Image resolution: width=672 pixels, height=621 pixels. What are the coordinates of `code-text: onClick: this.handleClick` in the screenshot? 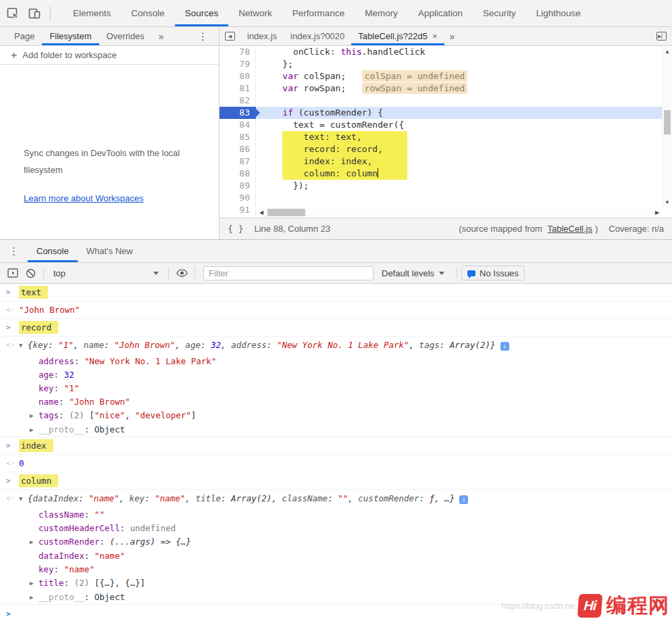 It's located at (459, 52).